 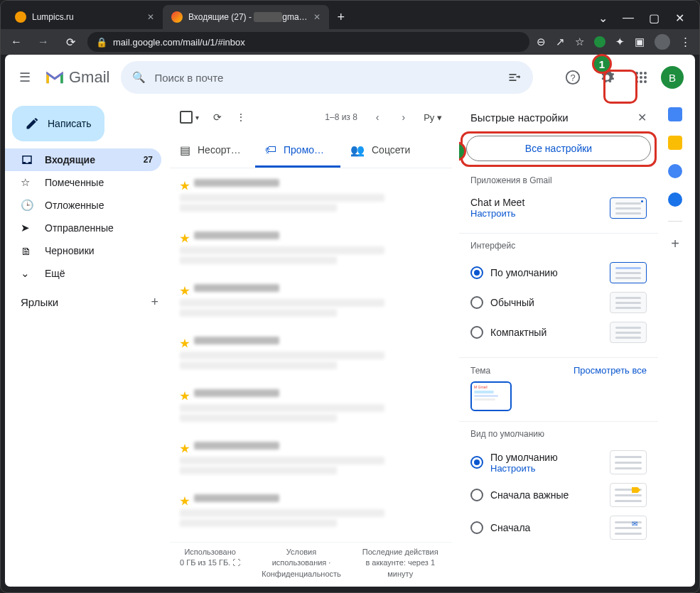 I want to click on browser-tab-gmail: Входящие (27) - xxgma… ✕, so click(x=246, y=17).